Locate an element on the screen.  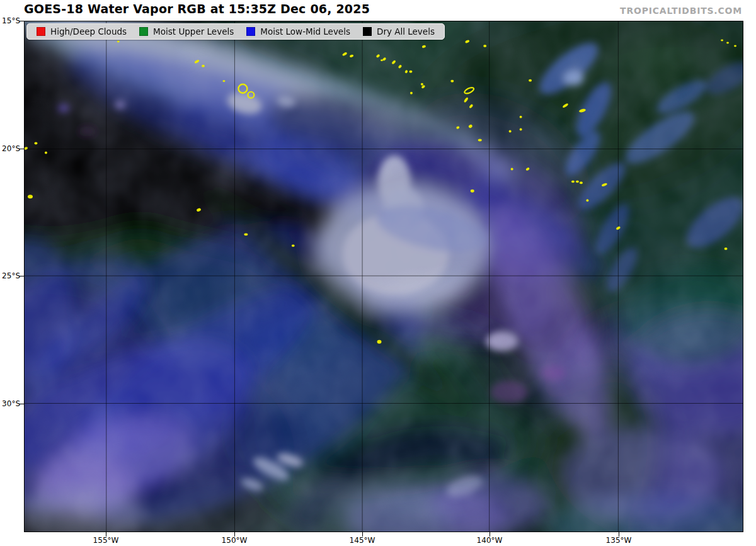
legend-swatch-red is located at coordinates (41, 31).